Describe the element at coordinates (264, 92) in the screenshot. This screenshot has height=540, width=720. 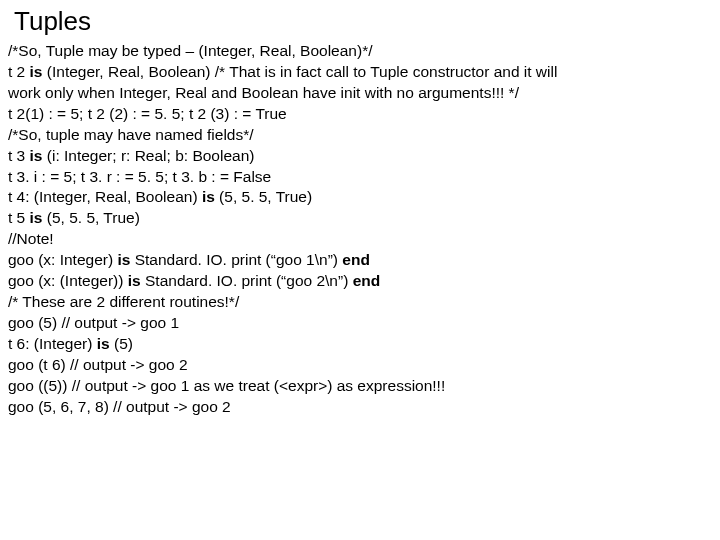
I see `code-text: work only when Integer, Real and Boolean…` at that location.